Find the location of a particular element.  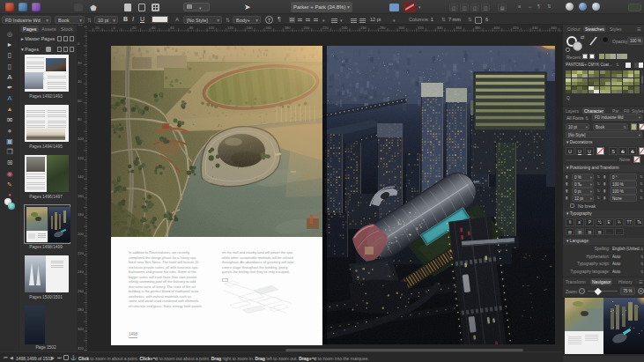

svg-text: 440 is located at coordinates (536, 28).